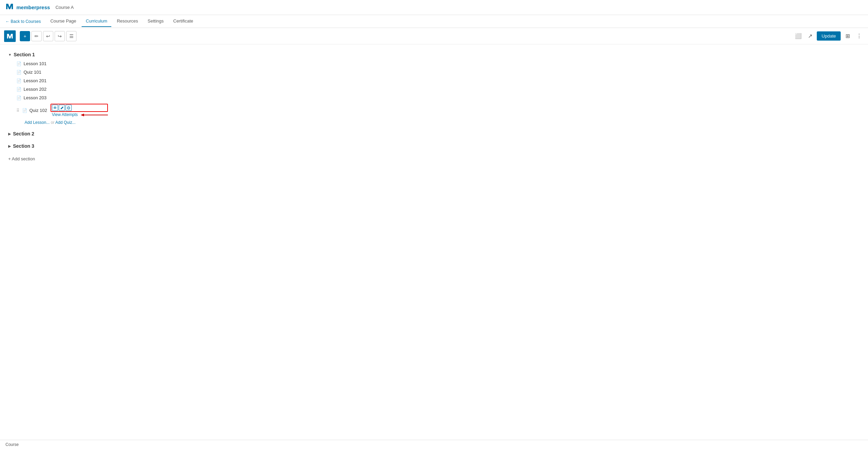 The image size is (868, 449). What do you see at coordinates (434, 159) in the screenshot?
I see `add-section-button: + Add section` at bounding box center [434, 159].